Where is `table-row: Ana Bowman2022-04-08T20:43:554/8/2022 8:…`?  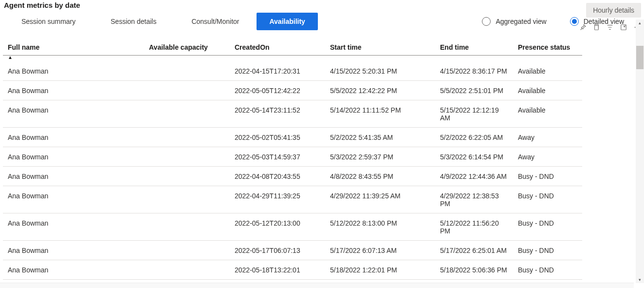 table-row: Ana Bowman2022-04-08T20:43:554/8/2022 8:… is located at coordinates (293, 176).